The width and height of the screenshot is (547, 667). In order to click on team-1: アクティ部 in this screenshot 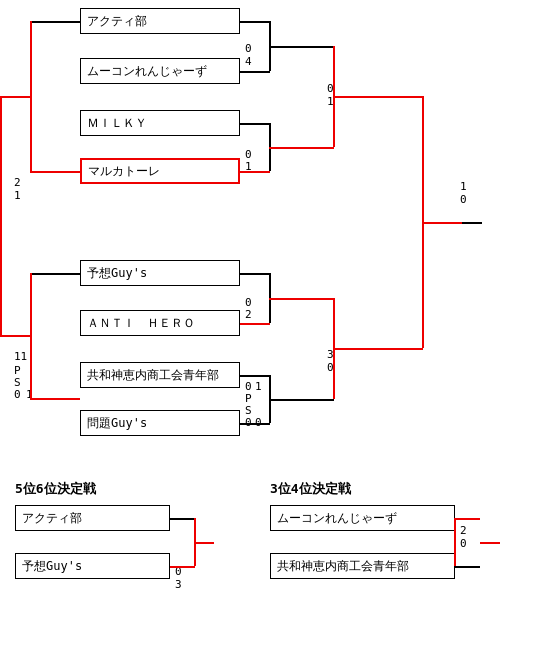, I will do `click(160, 21)`.